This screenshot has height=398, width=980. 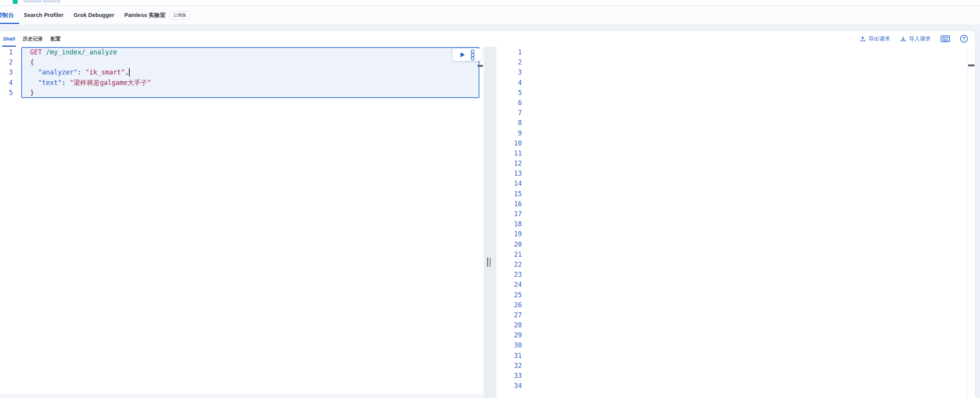 I want to click on code-line: "analyzer": "ik_smart",, so click(x=251, y=72).